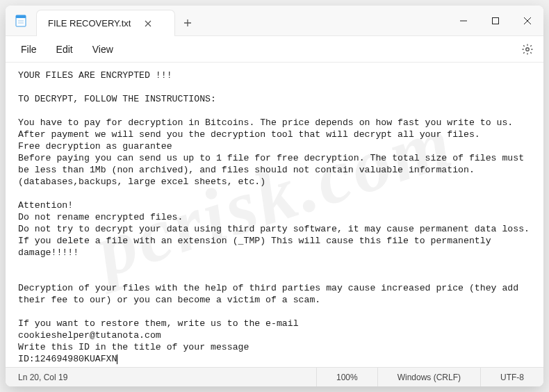 Image resolution: width=549 pixels, height=392 pixels. Describe the element at coordinates (117, 99) in the screenshot. I see `text-line: TO DECRYPT, FOLLOW THE INSTRUCTIONS:` at that location.